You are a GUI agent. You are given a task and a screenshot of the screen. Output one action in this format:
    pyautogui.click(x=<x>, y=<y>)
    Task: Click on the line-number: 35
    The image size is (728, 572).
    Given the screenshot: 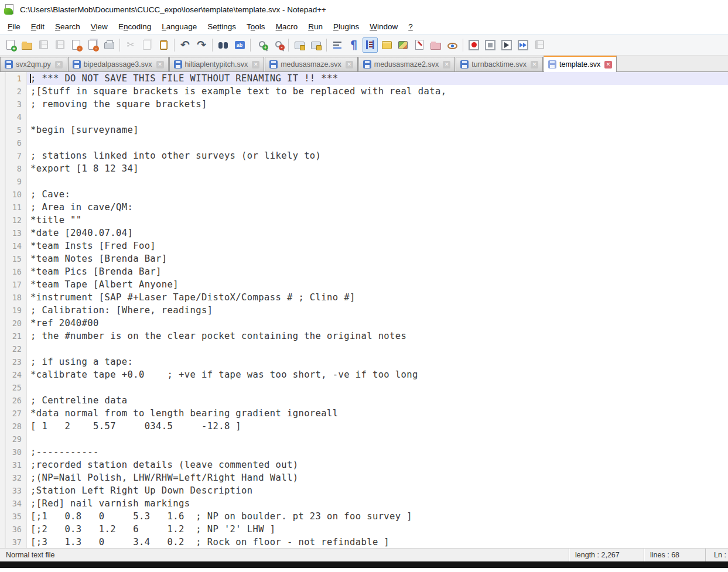 What is the action you would take?
    pyautogui.click(x=13, y=516)
    